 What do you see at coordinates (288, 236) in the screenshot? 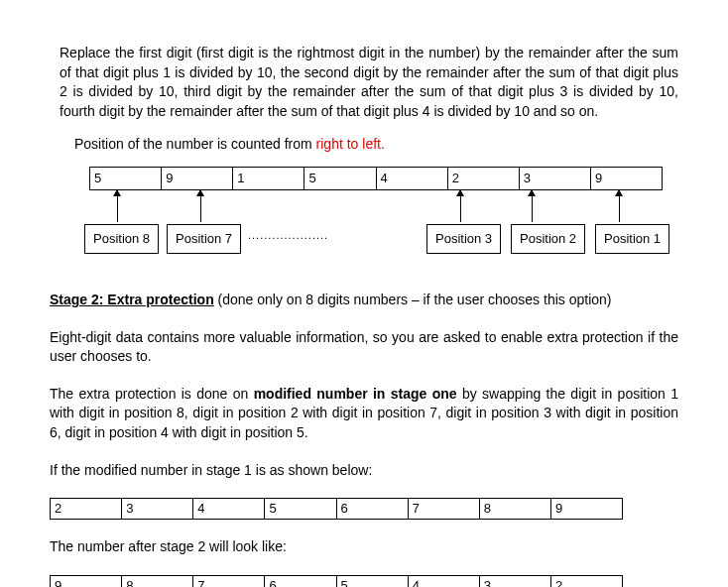
I see `ellipsis-dots: ....................` at bounding box center [288, 236].